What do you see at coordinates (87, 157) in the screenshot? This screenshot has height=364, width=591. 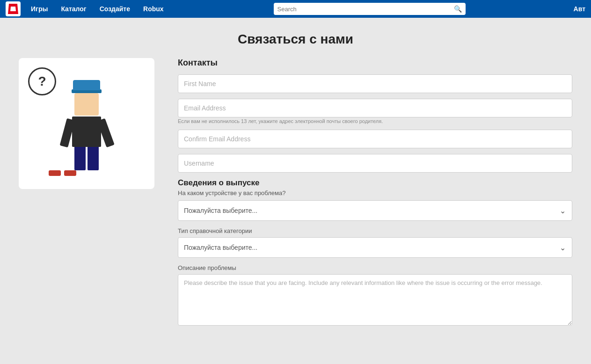 I see `char-legs` at bounding box center [87, 157].